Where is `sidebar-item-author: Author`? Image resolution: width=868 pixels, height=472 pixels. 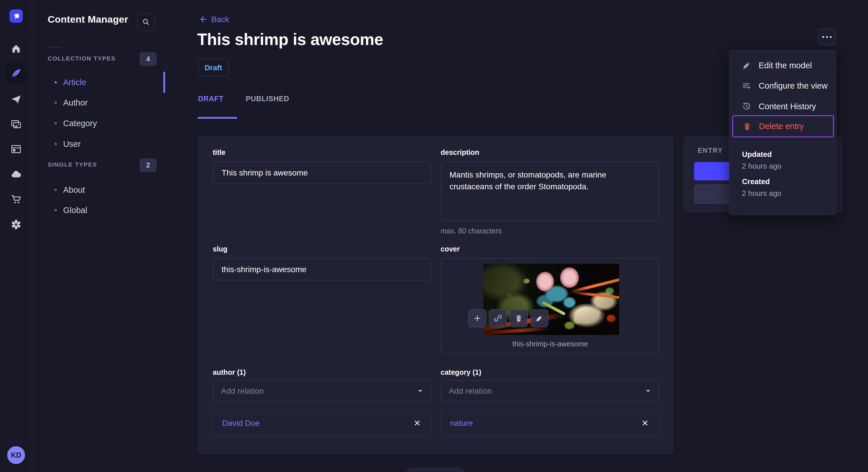 sidebar-item-author: Author is located at coordinates (106, 103).